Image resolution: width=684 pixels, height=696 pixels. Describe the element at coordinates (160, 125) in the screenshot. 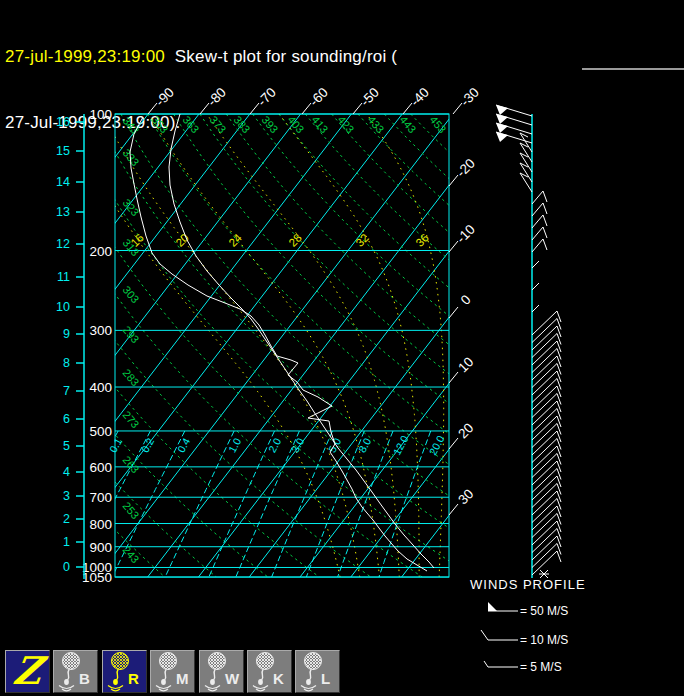

I see `theta-top-label: 353` at that location.